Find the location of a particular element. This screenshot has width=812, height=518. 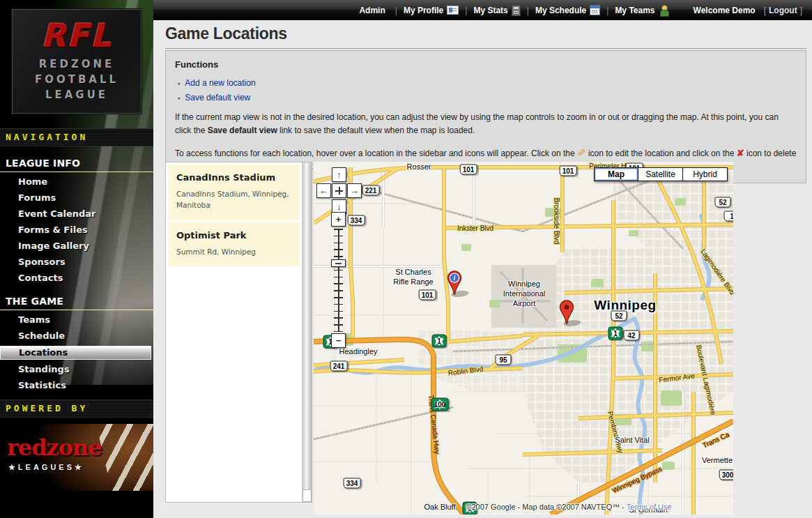

sidebar-section-title-league-info: LEAGUE INFO is located at coordinates (77, 165).